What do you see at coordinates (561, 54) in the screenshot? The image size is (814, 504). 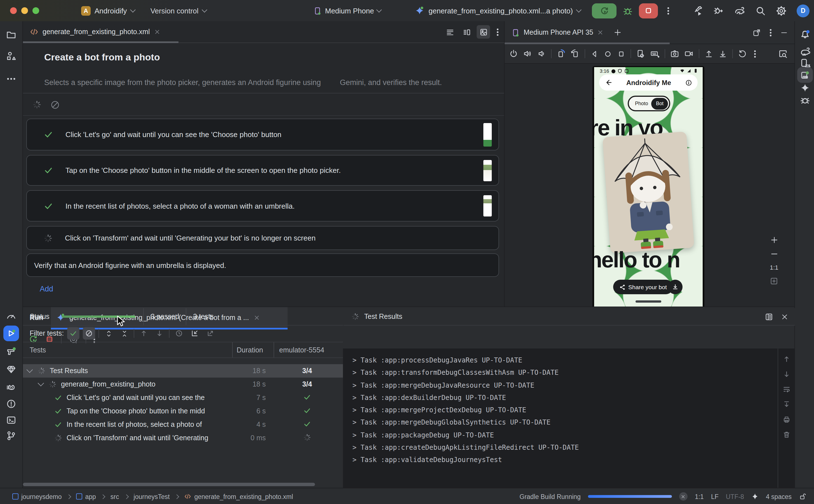 I see `rotate-left-icon` at bounding box center [561, 54].